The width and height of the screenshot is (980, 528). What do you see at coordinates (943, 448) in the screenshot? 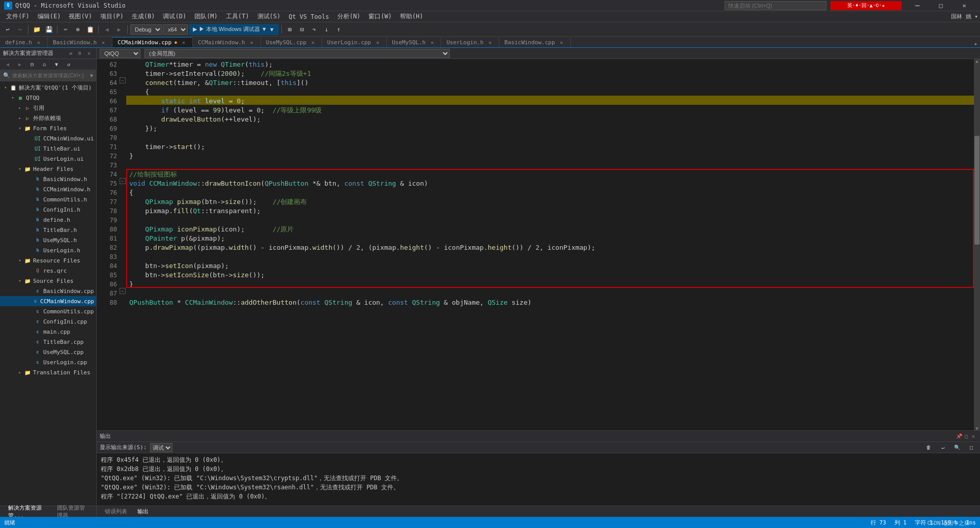
I see `output-wrap-btn: ↵` at bounding box center [943, 448].